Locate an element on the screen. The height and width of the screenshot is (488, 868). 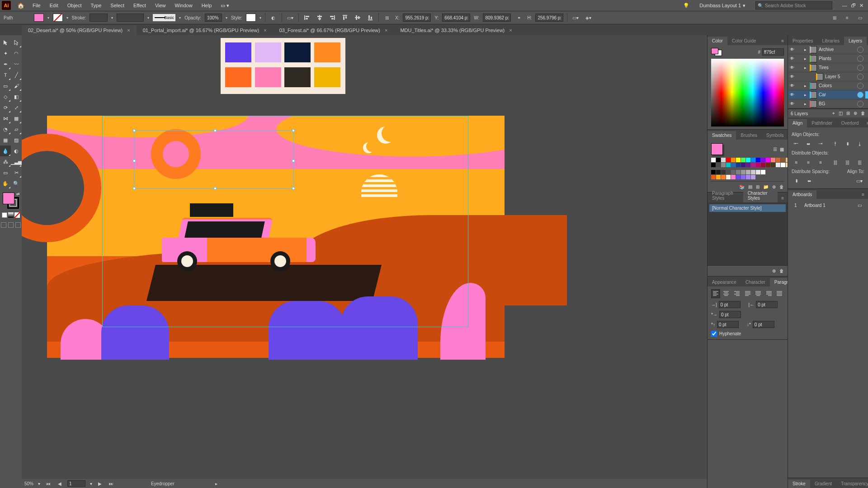
link-wh-icon: ⚭ is located at coordinates (519, 18).